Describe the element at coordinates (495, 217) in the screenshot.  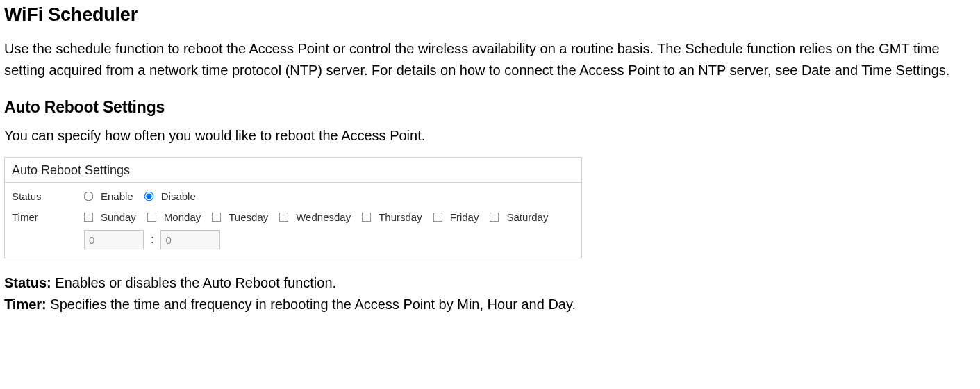
I see `day-saturday-checkbox` at that location.